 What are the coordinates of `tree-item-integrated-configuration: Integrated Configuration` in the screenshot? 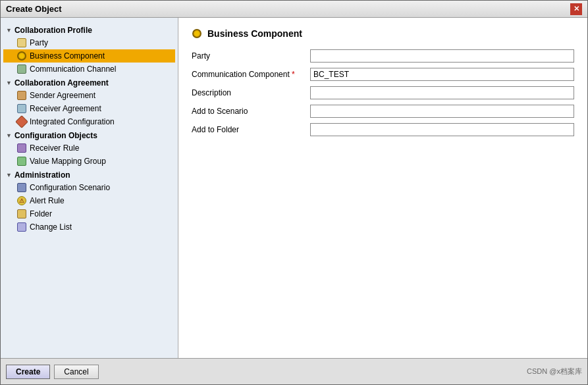 It's located at (90, 122).